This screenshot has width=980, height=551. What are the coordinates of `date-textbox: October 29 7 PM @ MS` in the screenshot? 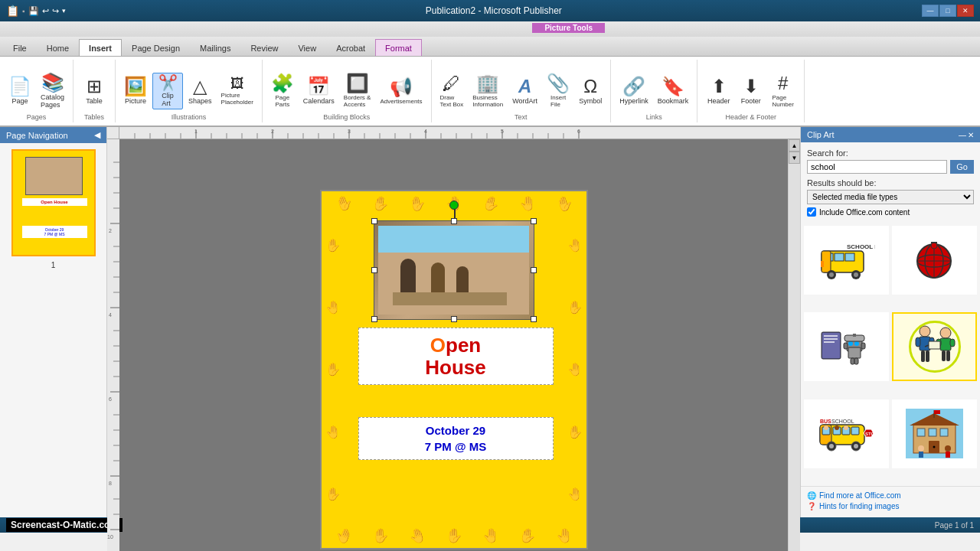 It's located at (456, 439).